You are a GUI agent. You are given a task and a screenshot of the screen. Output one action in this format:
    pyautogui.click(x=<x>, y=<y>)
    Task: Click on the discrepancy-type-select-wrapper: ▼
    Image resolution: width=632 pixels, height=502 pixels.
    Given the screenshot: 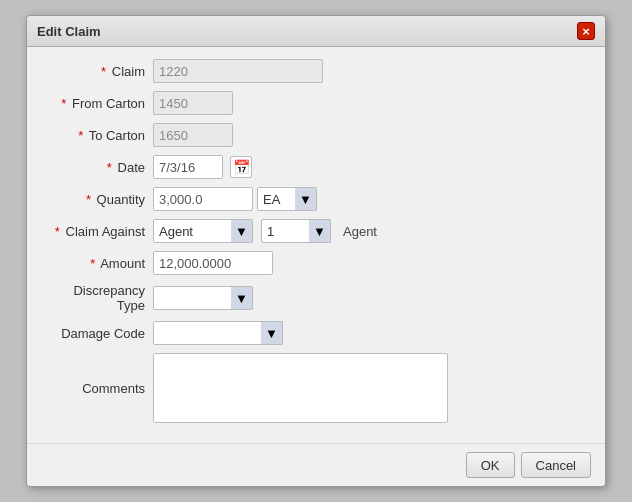 What is the action you would take?
    pyautogui.click(x=203, y=298)
    